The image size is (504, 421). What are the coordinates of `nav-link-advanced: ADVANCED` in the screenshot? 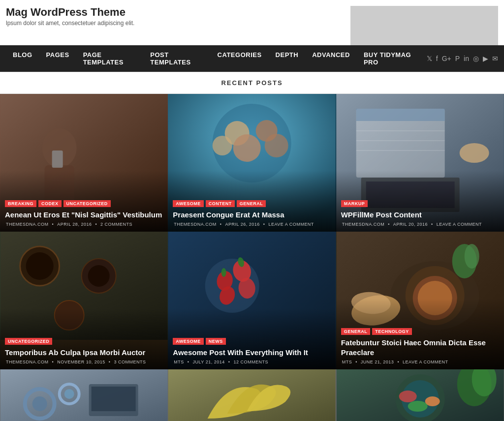 It's located at (331, 55).